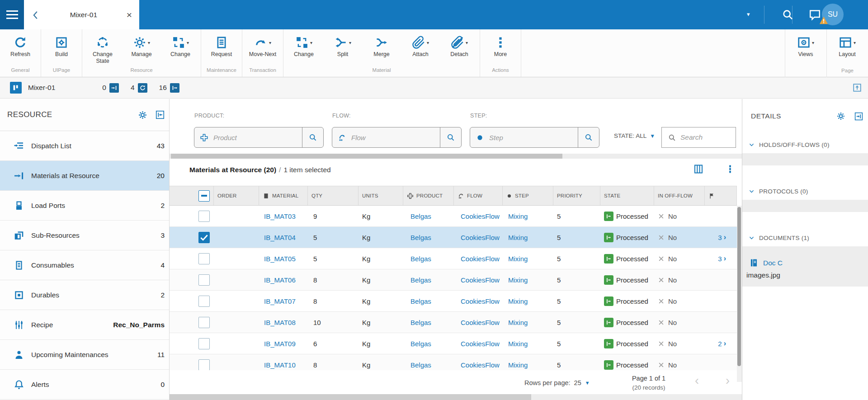 The height and width of the screenshot is (400, 868). I want to click on expand-icon, so click(857, 88).